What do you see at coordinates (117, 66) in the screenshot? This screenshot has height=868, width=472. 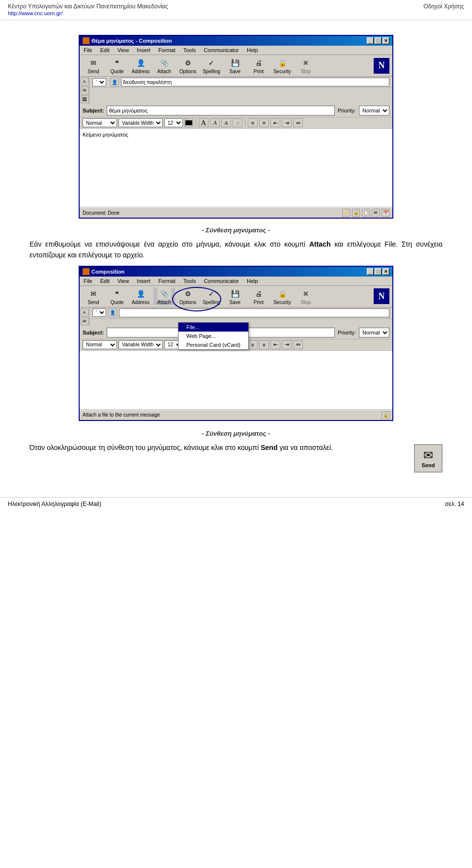 I see `quote-toolbar-button: ❝ Quote` at bounding box center [117, 66].